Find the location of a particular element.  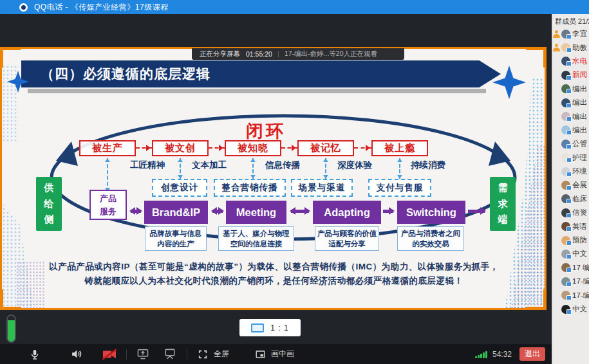

description-box: 基于人、媒介与物理空间的信息连接 is located at coordinates (256, 239).